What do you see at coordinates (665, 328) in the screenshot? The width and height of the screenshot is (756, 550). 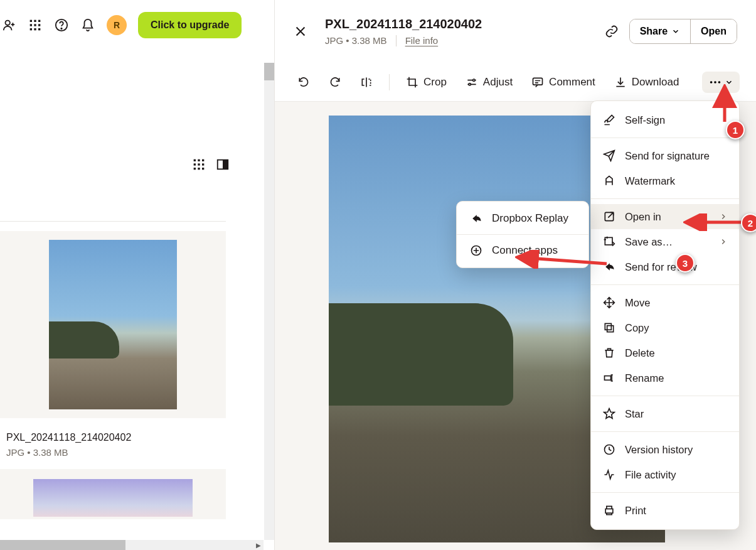 I see `menu-copy: Copy` at bounding box center [665, 328].